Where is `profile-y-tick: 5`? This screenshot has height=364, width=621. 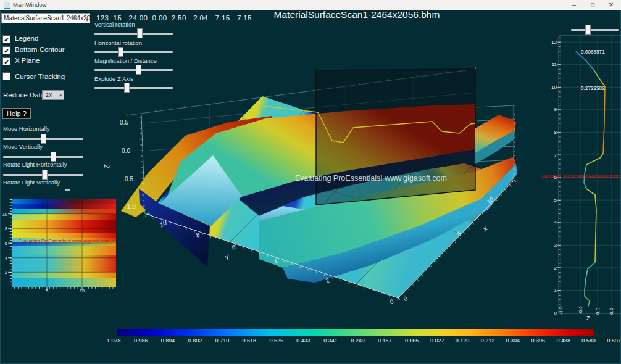
profile-y-tick: 5 is located at coordinates (556, 200).